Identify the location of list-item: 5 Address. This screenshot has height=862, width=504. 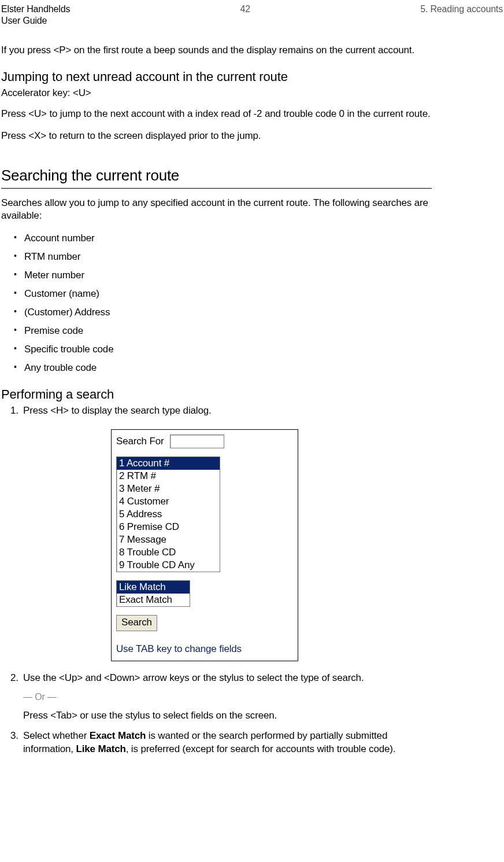
(168, 514).